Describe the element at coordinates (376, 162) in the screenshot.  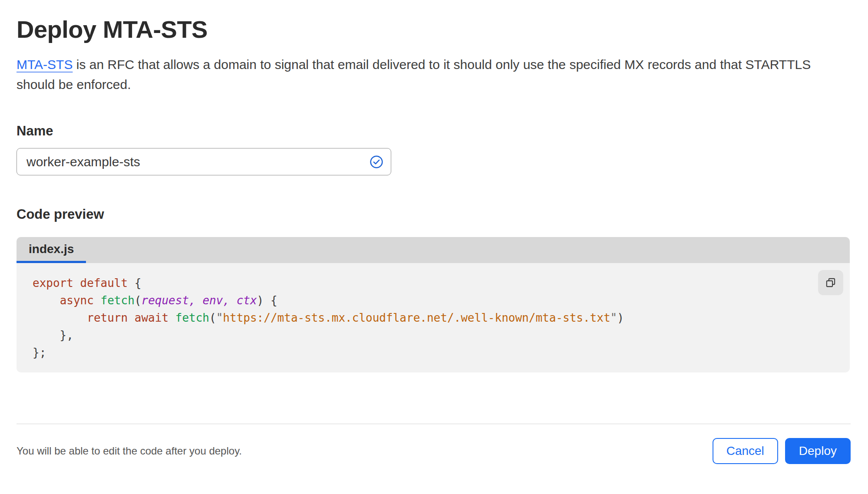
I see `check-circle-icon` at that location.